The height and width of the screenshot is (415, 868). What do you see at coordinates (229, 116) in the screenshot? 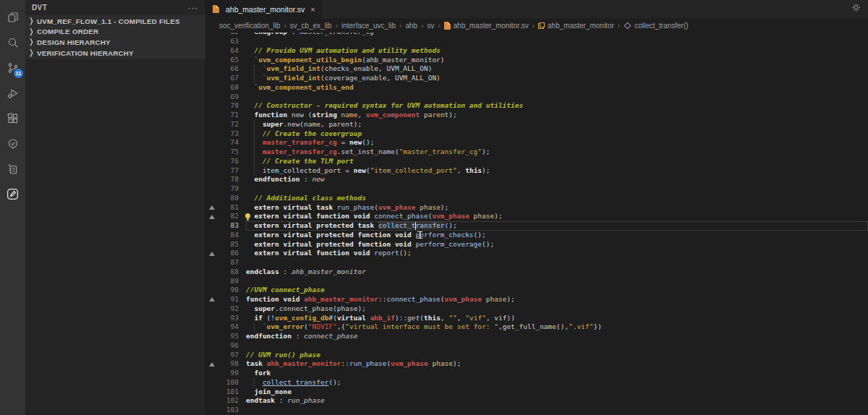
I see `line-number: 71` at bounding box center [229, 116].